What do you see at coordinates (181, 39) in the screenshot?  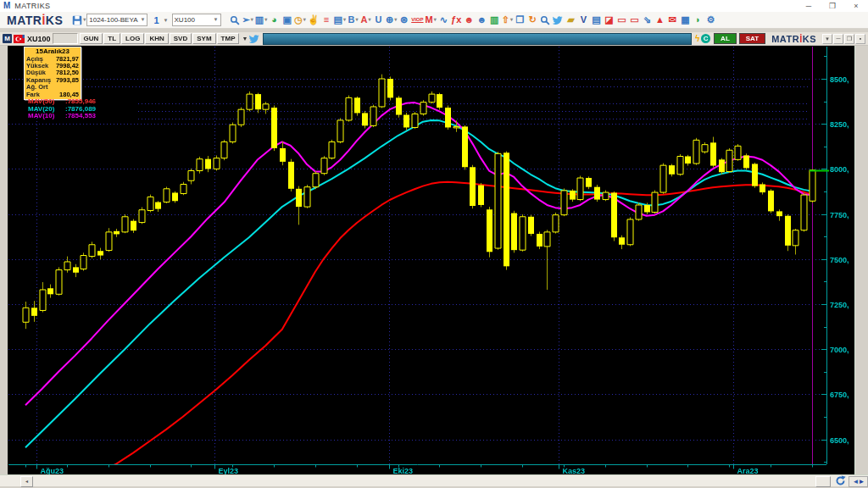 I see `chart-mode-button-svd: SVD` at bounding box center [181, 39].